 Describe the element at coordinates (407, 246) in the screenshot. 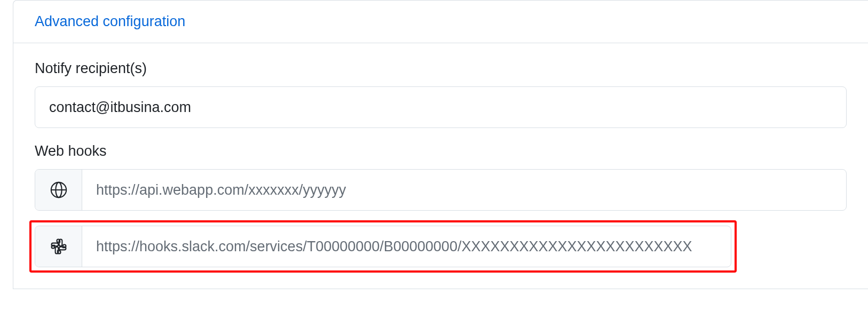

I see `webhook-input-slack` at that location.